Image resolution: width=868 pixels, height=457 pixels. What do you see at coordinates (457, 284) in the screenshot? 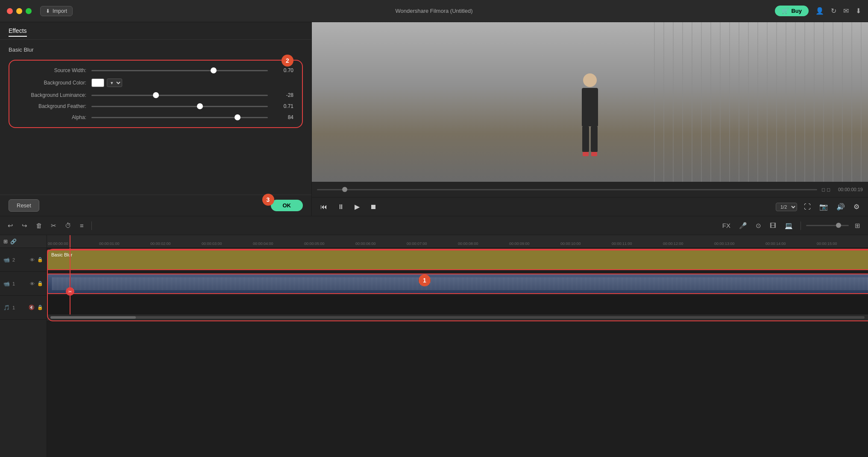
I see `track-row-video1` at bounding box center [457, 284].